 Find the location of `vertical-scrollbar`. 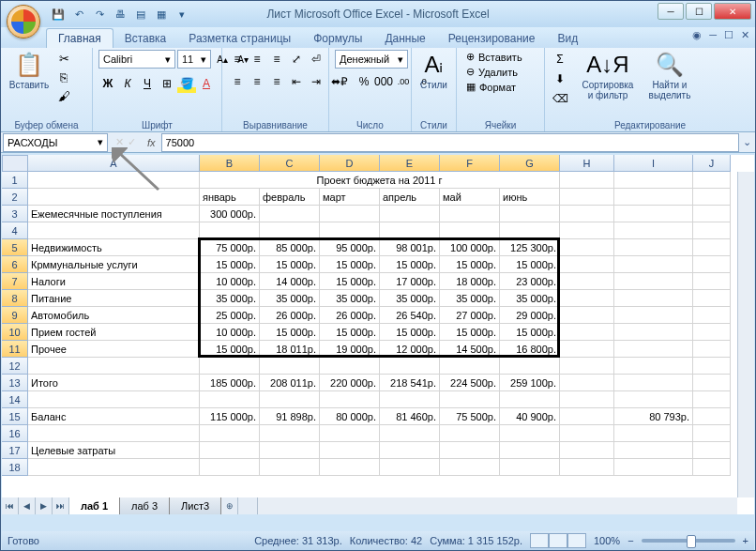

vertical-scrollbar is located at coordinates (746, 334).